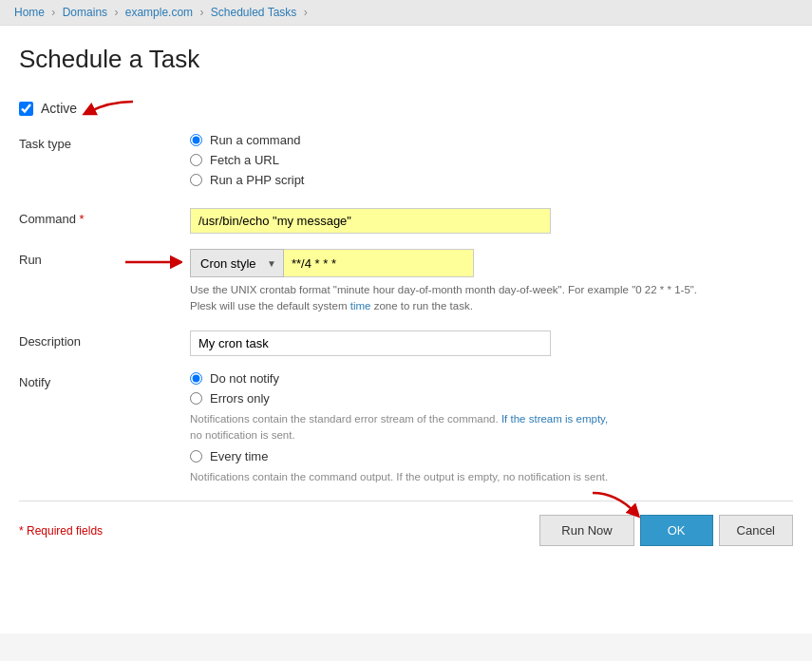  What do you see at coordinates (406, 523) in the screenshot?
I see `footer-bar: * Required fields Run Now OK Cancel` at bounding box center [406, 523].